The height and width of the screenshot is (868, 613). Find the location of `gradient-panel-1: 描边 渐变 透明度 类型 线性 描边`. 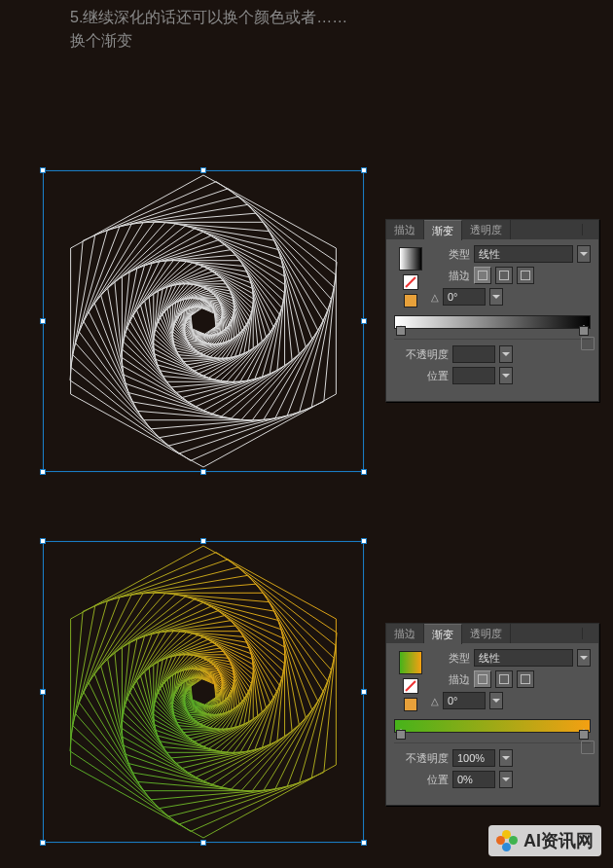

gradient-panel-1: 描边 渐变 透明度 类型 线性 描边 is located at coordinates (492, 310).